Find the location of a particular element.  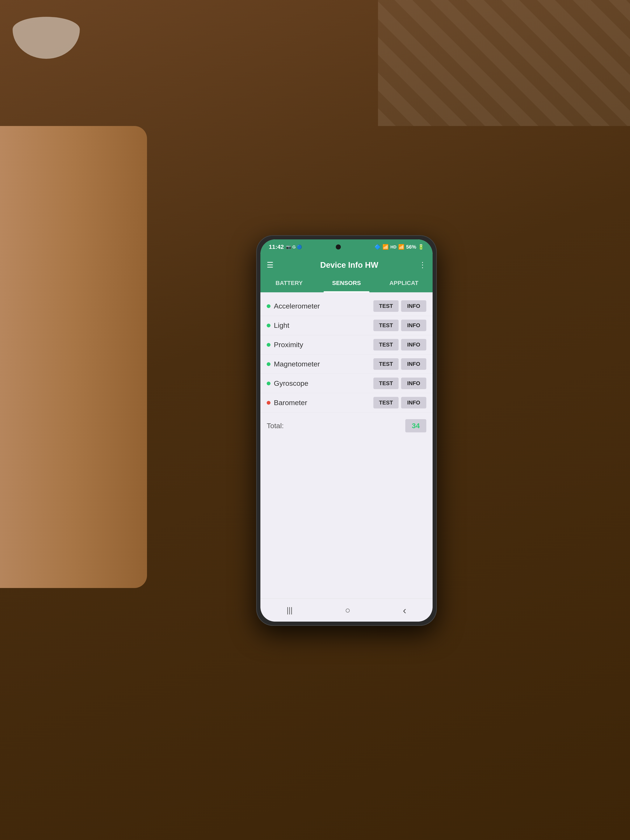

dot-gyroscope is located at coordinates (268, 384).